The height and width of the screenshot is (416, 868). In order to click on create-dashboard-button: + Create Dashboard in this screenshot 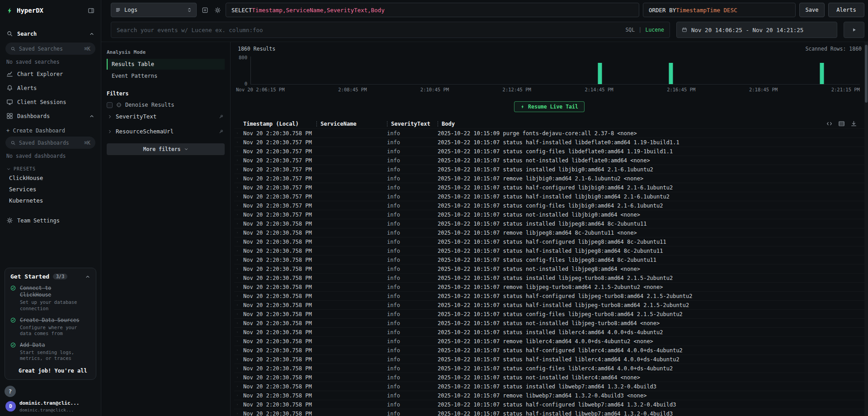, I will do `click(51, 129)`.